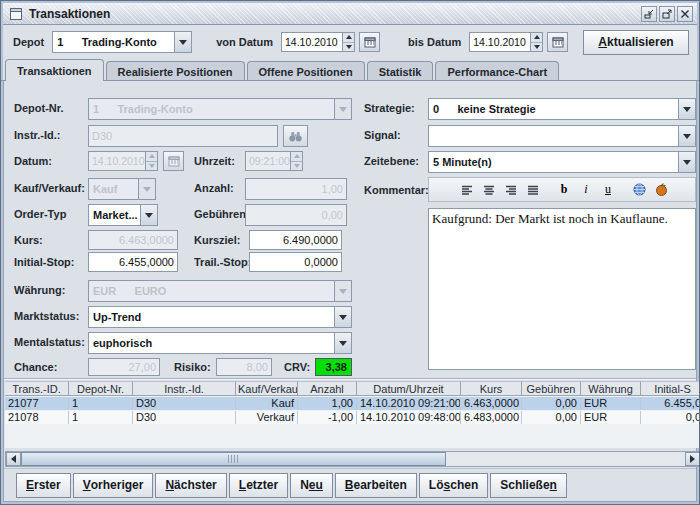  Describe the element at coordinates (500, 42) in the screenshot. I see `bis-datum-input: 14.10.2010` at that location.